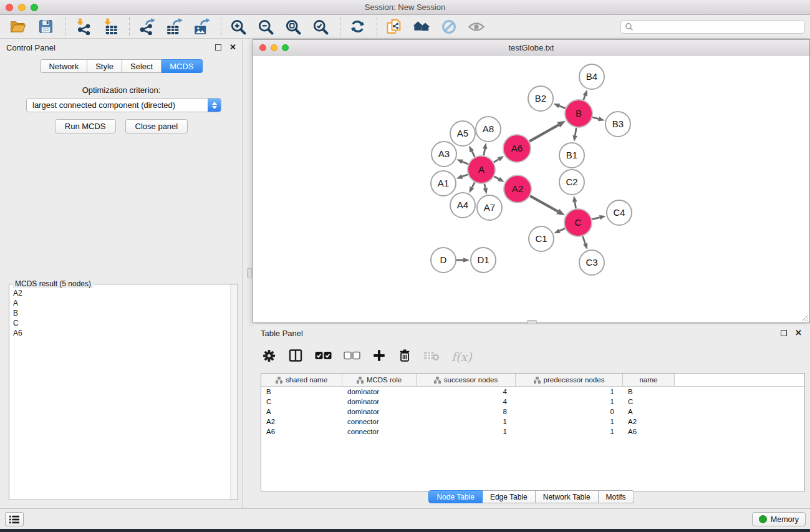 This screenshot has width=810, height=532. Describe the element at coordinates (182, 66) in the screenshot. I see `tab-mcds: MCDS` at that location.